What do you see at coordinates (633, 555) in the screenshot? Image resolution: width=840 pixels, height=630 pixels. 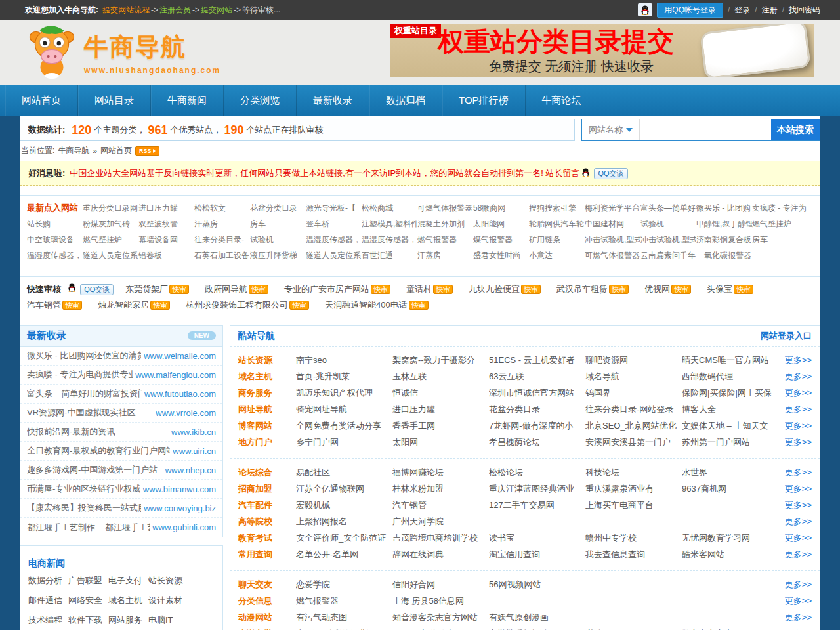 I see `site-link: 我去查信息查询` at bounding box center [633, 555].